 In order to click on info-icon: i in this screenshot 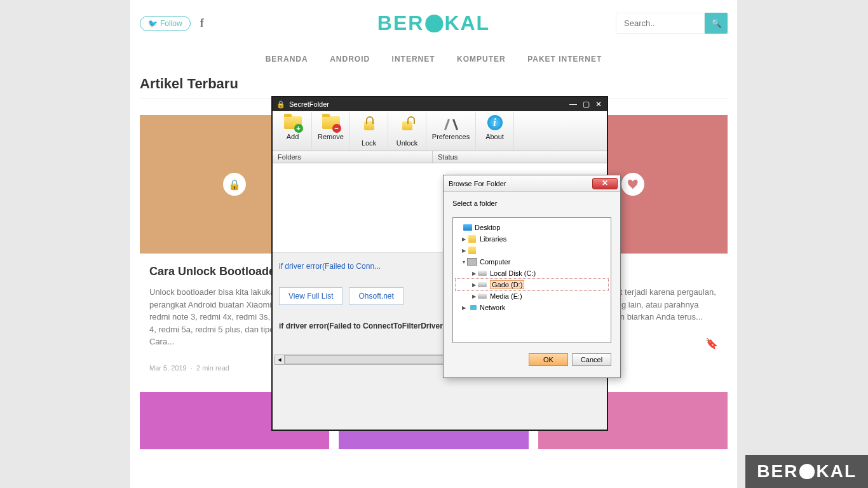, I will do `click(495, 123)`.